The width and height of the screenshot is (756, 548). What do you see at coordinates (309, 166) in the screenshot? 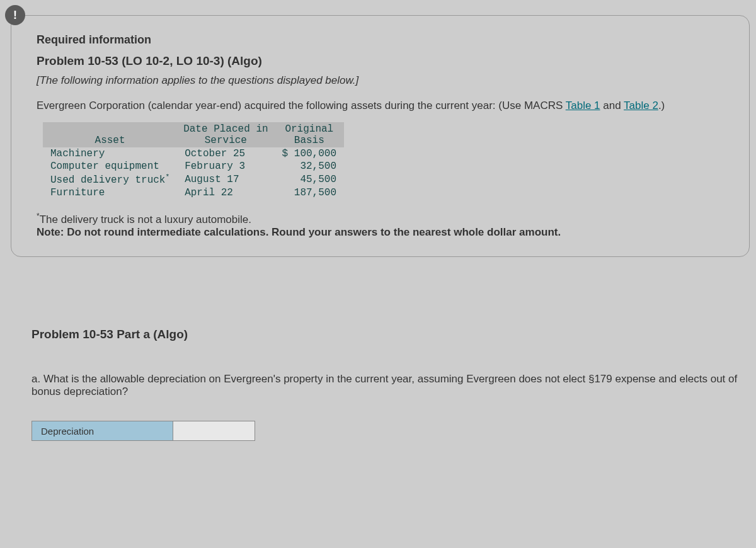
I see `basis-cell: 32,500` at bounding box center [309, 166].